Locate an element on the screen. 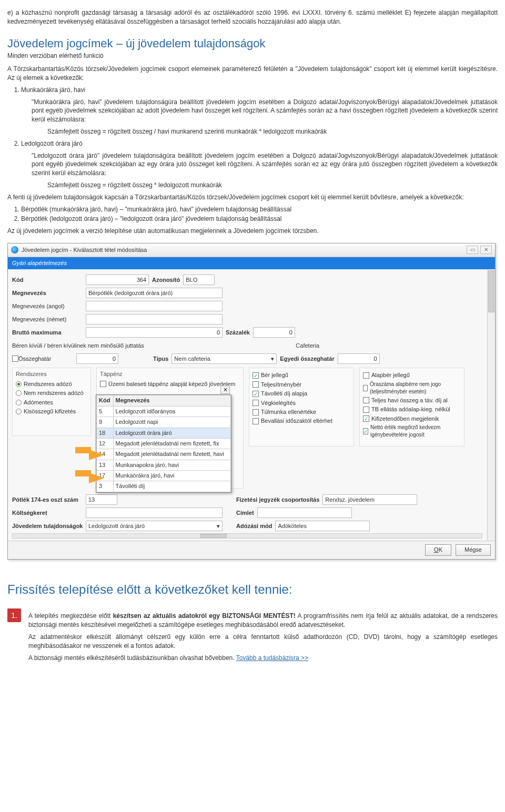 The height and width of the screenshot is (812, 505). group-rendszeres: Rendszeres Rendszeres adózó Nem rendszer… is located at coordinates (52, 402).